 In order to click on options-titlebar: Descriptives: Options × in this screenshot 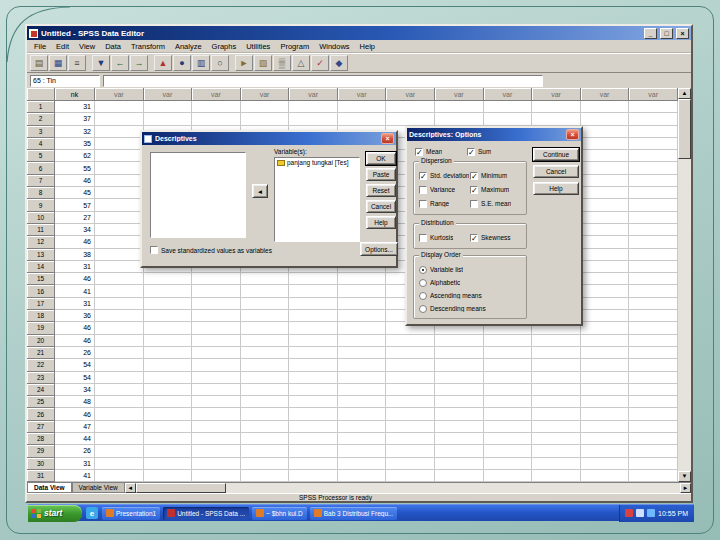, I will do `click(494, 134)`.